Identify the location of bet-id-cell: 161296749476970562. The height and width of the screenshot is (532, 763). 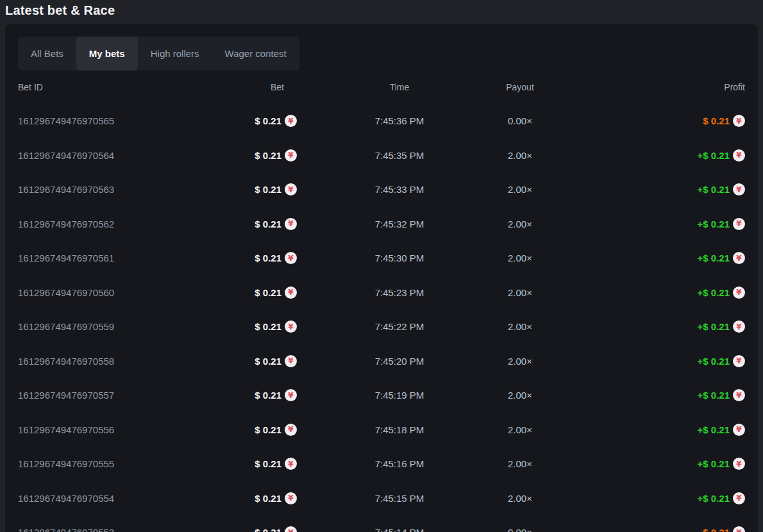
(108, 224).